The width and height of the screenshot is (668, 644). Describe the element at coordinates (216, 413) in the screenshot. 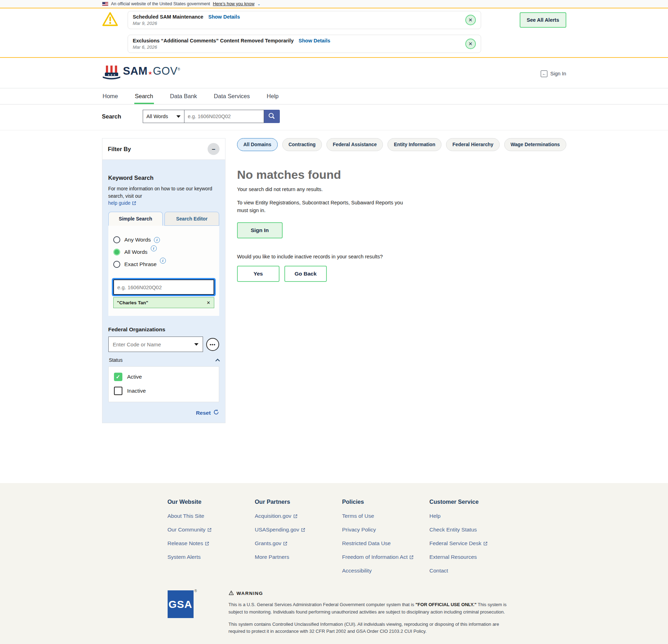

I see `reset-icon` at that location.